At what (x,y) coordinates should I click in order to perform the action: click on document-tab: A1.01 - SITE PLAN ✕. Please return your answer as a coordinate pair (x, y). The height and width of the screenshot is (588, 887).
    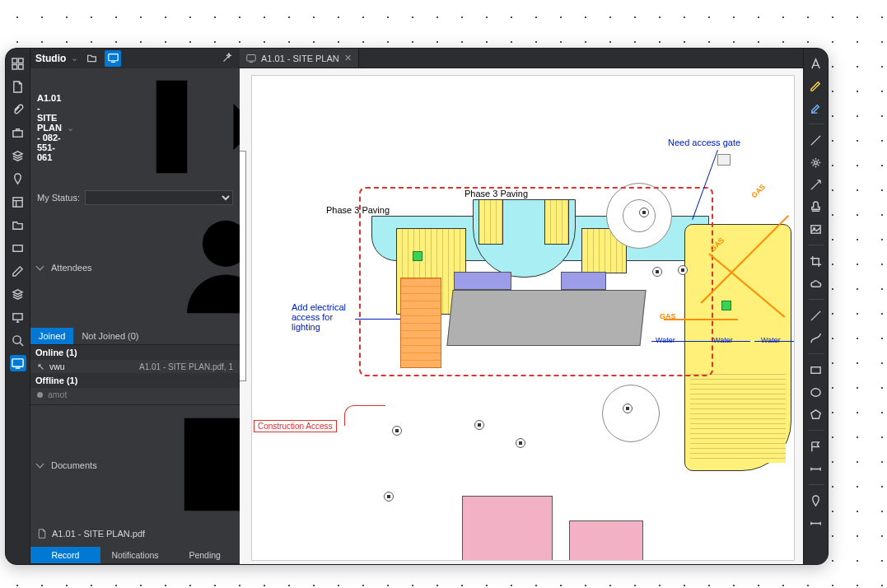
    Looking at the image, I should click on (300, 58).